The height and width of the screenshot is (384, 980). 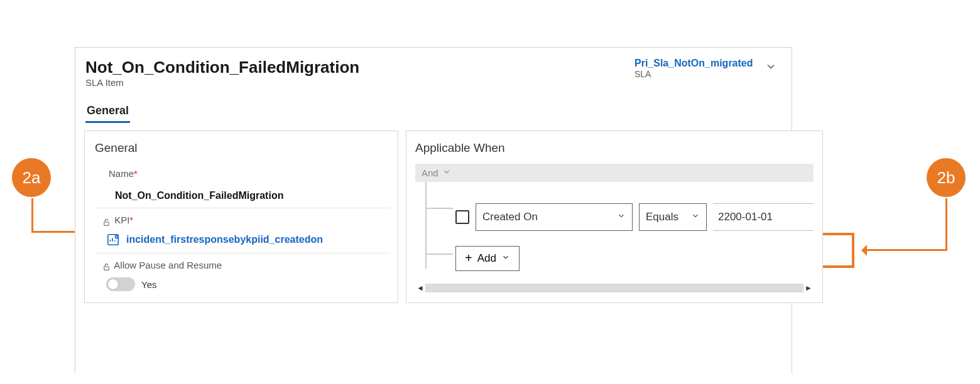 What do you see at coordinates (113, 240) in the screenshot?
I see `kpi-icon` at bounding box center [113, 240].